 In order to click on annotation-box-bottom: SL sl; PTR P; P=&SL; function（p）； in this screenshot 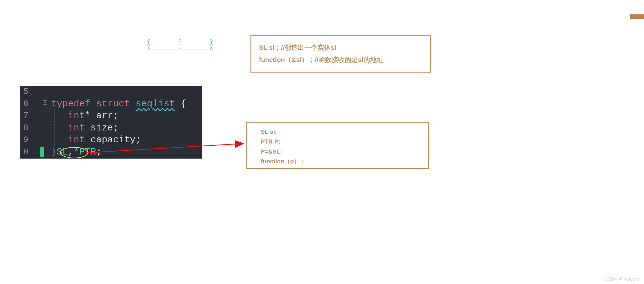, I will do `click(337, 145)`.